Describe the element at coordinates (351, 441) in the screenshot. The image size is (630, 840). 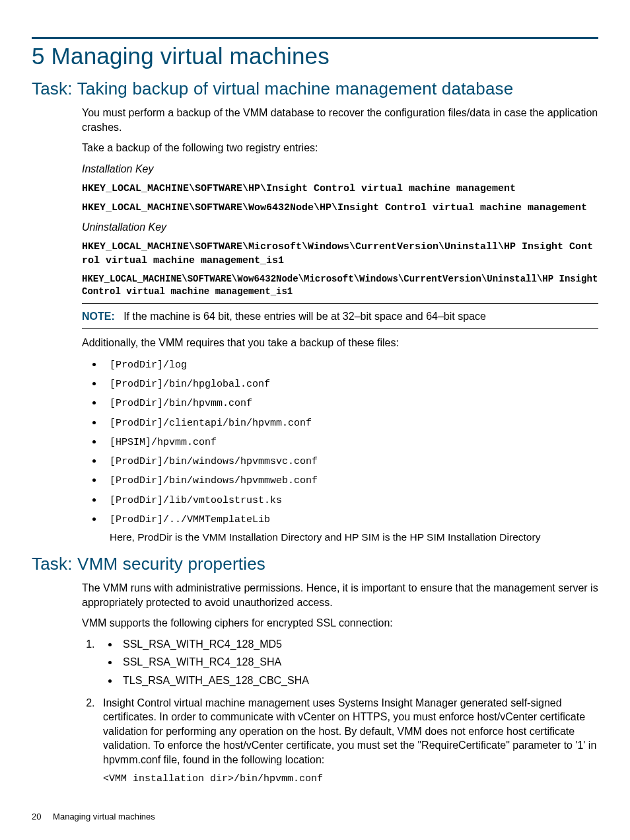
I see `list-item: [HPSIM]/hpvmm.conf` at that location.